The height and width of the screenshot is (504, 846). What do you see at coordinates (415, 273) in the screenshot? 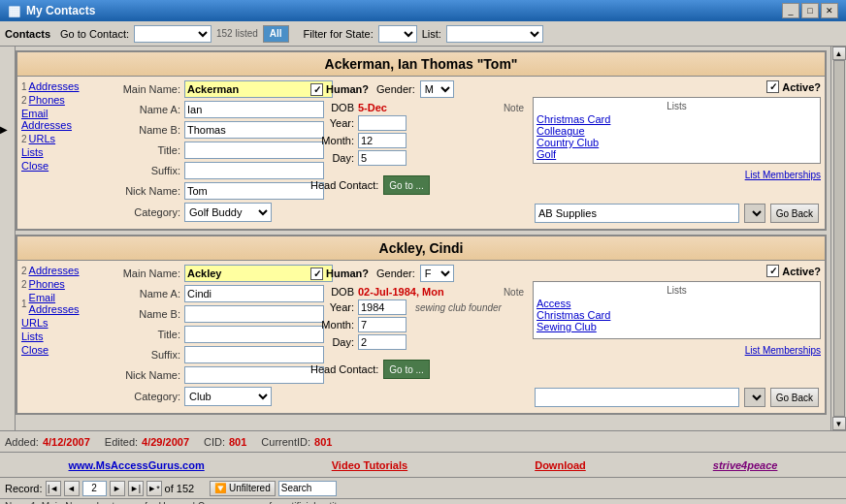
I see `gender-row: Gender: F M` at bounding box center [415, 273].